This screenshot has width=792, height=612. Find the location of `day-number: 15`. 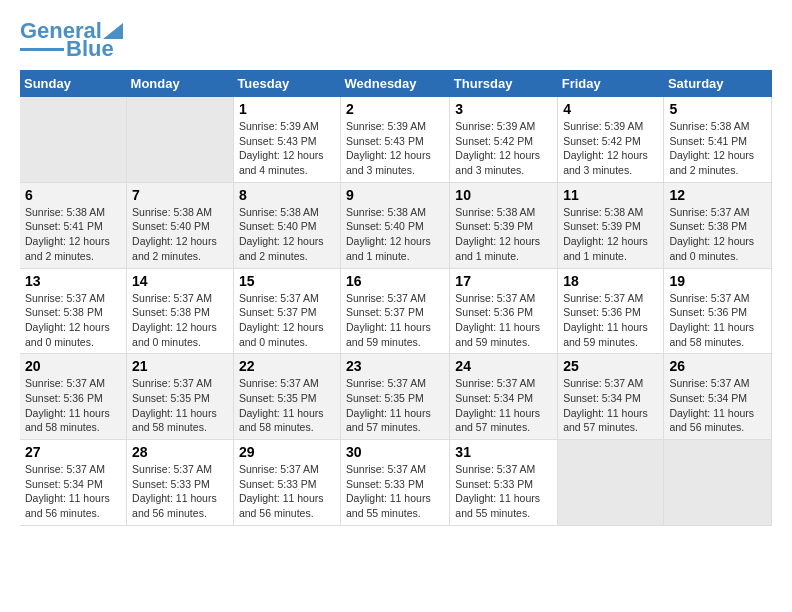

day-number: 15 is located at coordinates (287, 281).